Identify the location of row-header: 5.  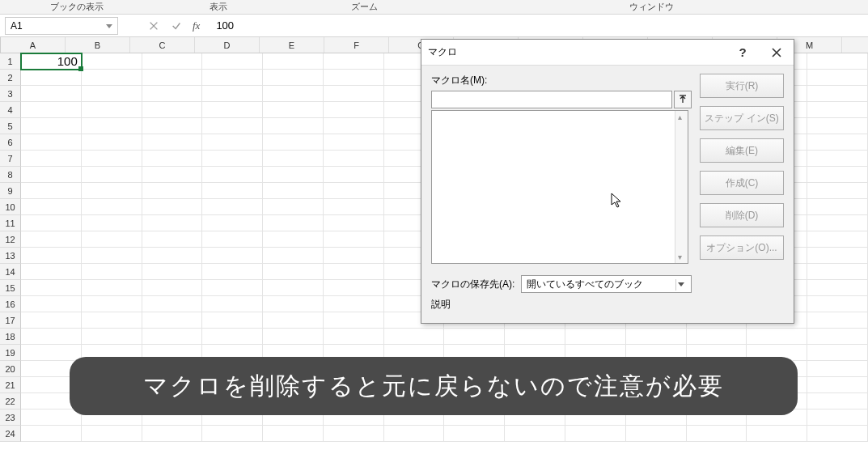
(11, 126).